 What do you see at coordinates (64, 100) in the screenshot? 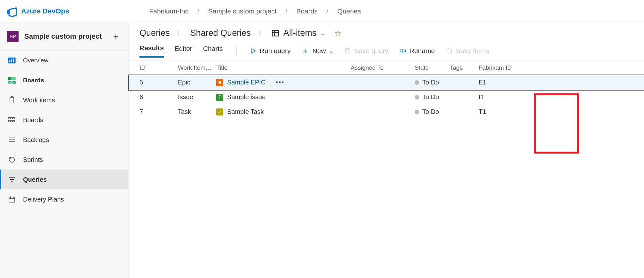
I see `sidebar-item-work-items: Work items` at bounding box center [64, 100].